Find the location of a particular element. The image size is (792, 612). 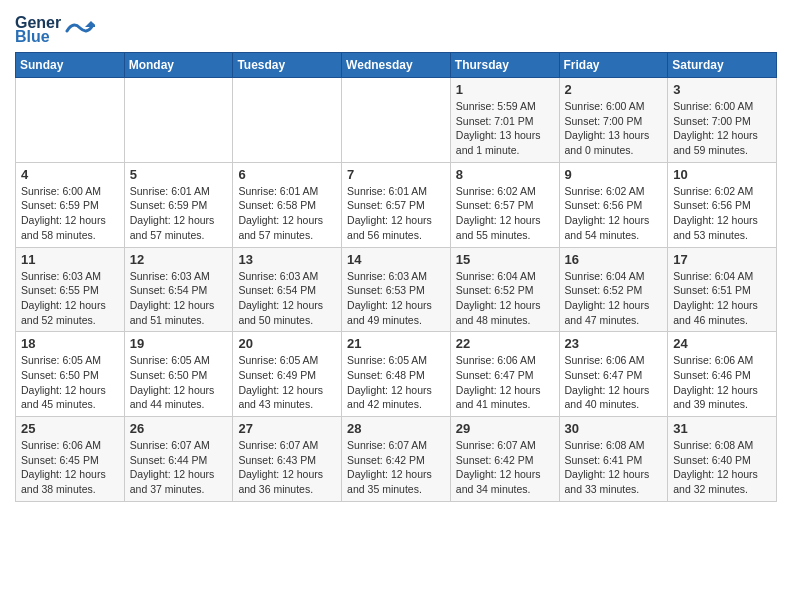

calendar-cell: 18Sunrise: 6:05 AM Sunset: 6:50 PM Dayli… is located at coordinates (70, 374).